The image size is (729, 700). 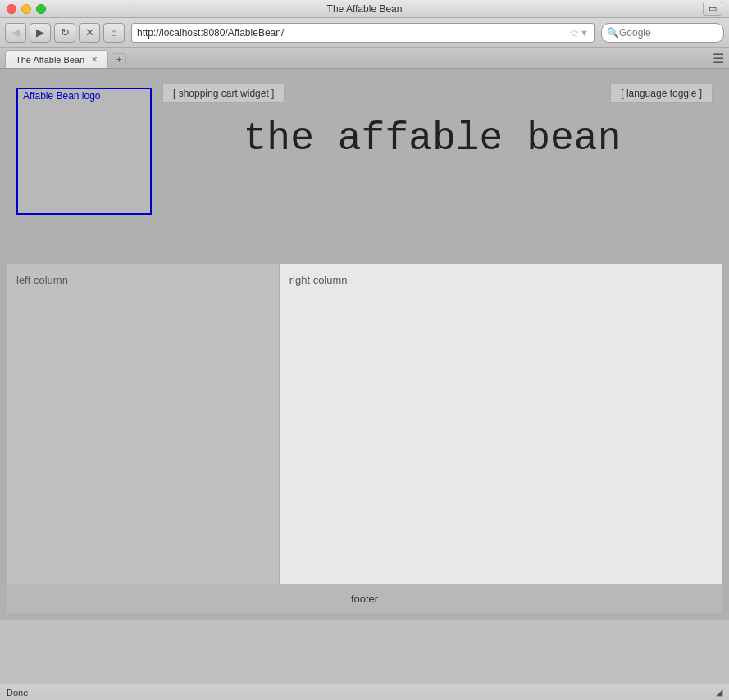 I want to click on shopping-cart-widget: [ shopping cart widget ], so click(x=223, y=93).